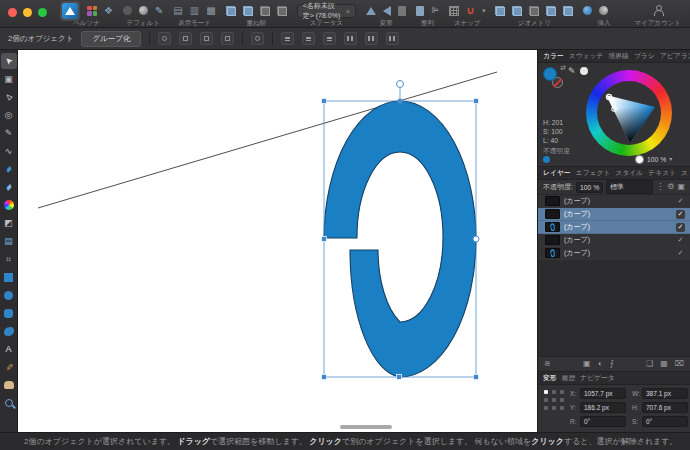 This screenshot has height=450, width=690. Describe the element at coordinates (572, 71) in the screenshot. I see `stroke-pencil-icon: ✎` at that location.